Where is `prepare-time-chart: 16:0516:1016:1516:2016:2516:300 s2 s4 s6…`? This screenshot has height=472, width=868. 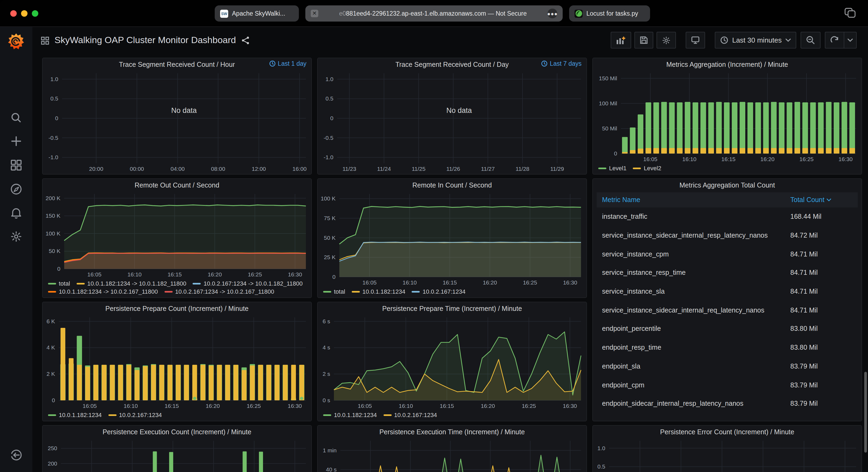
prepare-time-chart: 16:0516:1016:1516:2016:2516:300 s2 s4 s6… is located at coordinates (452, 363).